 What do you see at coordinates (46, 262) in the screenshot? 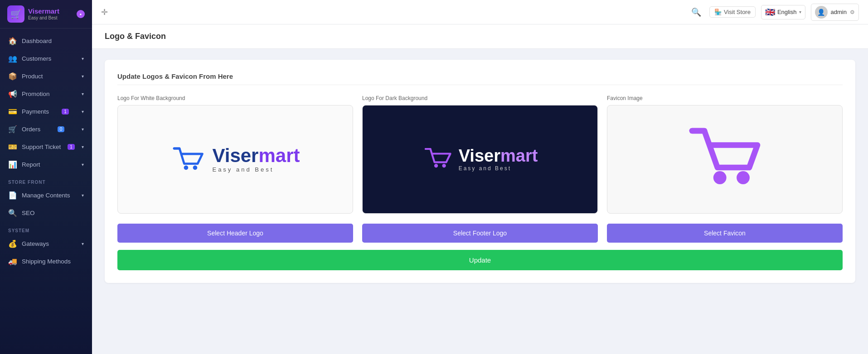
I see `sidebar-item-label: Shipping Methods` at bounding box center [46, 262].